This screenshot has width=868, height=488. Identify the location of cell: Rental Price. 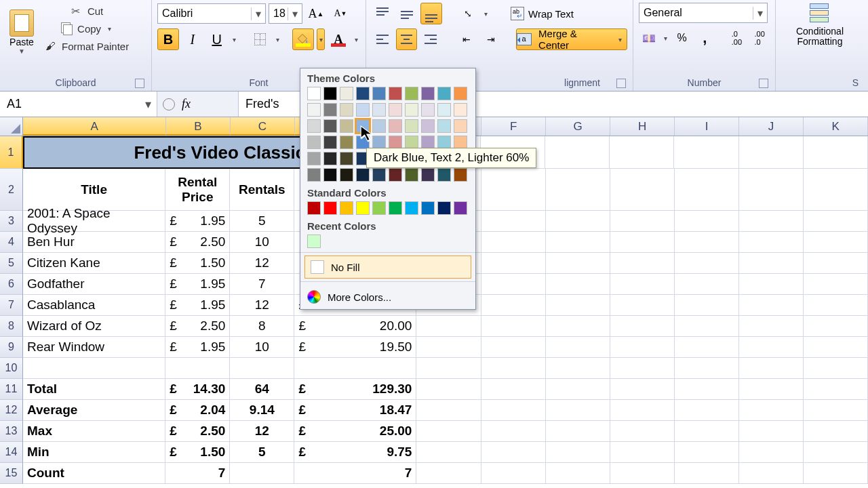
(198, 190).